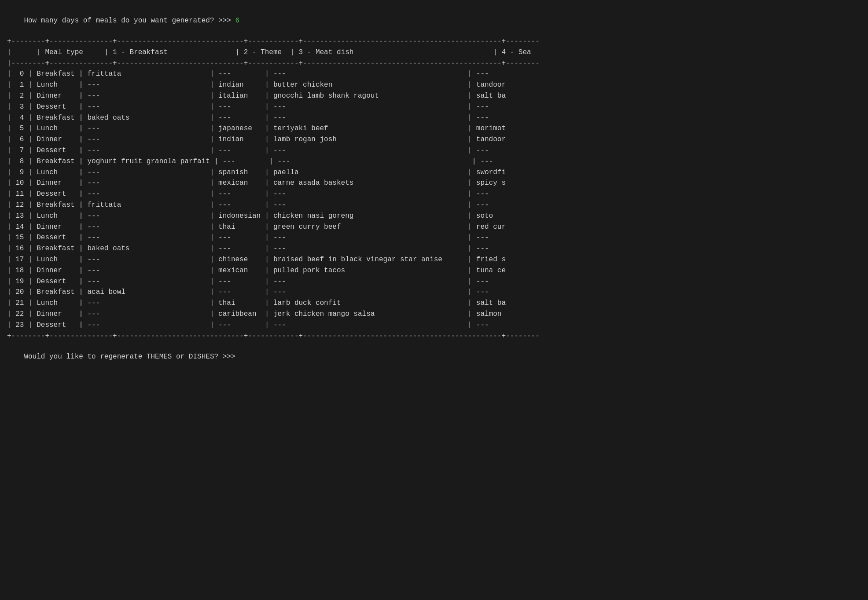  I want to click on table-row: | 18 | Dinner | --- | mexican | pulled p…, so click(434, 271).